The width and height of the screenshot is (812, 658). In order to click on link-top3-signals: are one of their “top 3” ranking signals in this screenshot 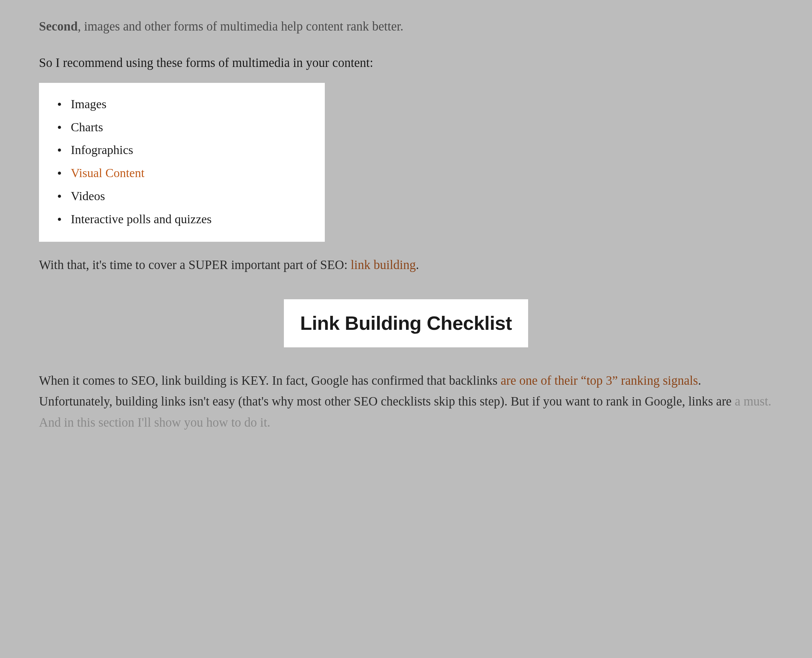, I will do `click(599, 381)`.